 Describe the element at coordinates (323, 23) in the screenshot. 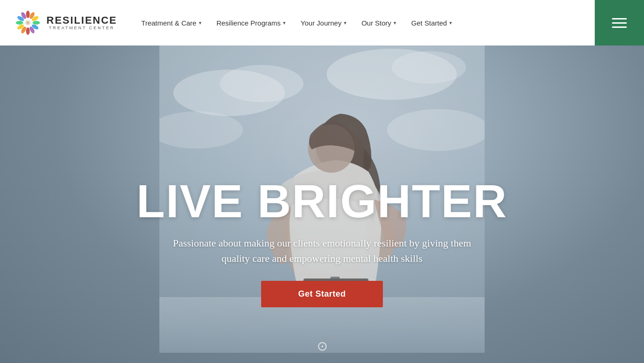

I see `nav-item-journey: Your Journey ▾` at that location.